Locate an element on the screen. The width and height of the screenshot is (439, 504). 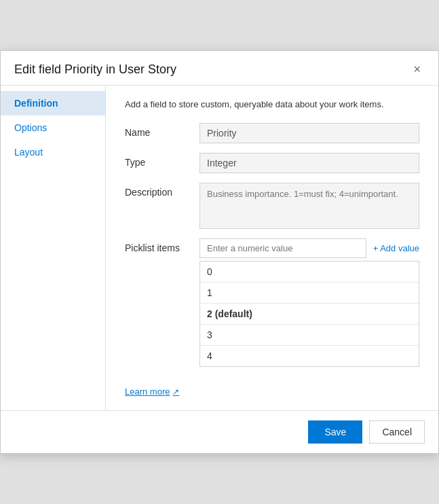
picklist-value-4: 4 is located at coordinates (309, 356).